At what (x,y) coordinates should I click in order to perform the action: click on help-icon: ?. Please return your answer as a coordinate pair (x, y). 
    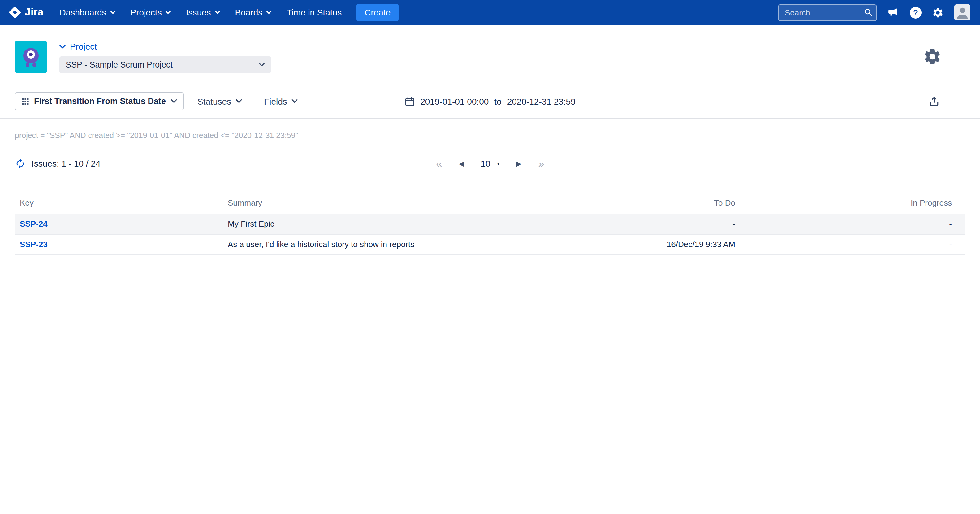
    Looking at the image, I should click on (915, 12).